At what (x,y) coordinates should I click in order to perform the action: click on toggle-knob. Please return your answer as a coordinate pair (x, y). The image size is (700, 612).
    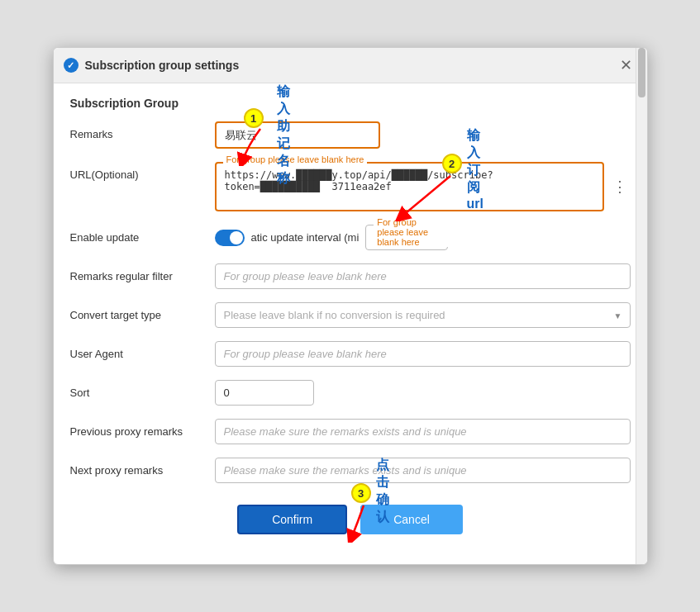
    Looking at the image, I should click on (236, 238).